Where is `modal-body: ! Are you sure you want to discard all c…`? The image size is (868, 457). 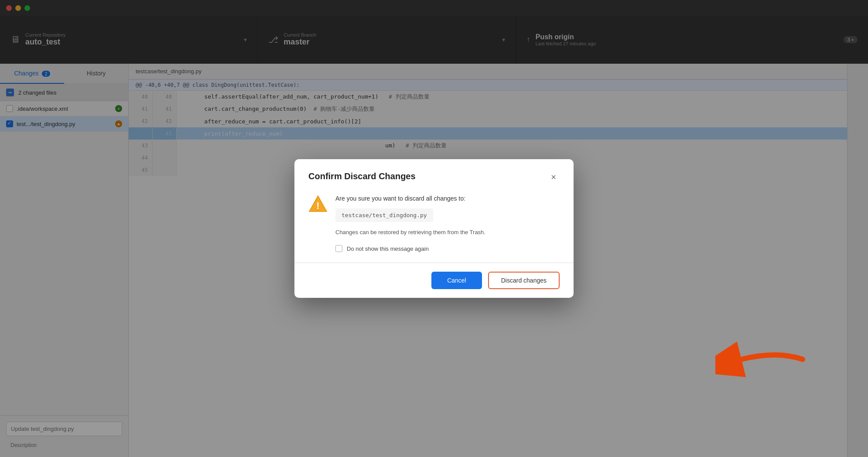 modal-body: ! Are you sure you want to discard all c… is located at coordinates (434, 223).